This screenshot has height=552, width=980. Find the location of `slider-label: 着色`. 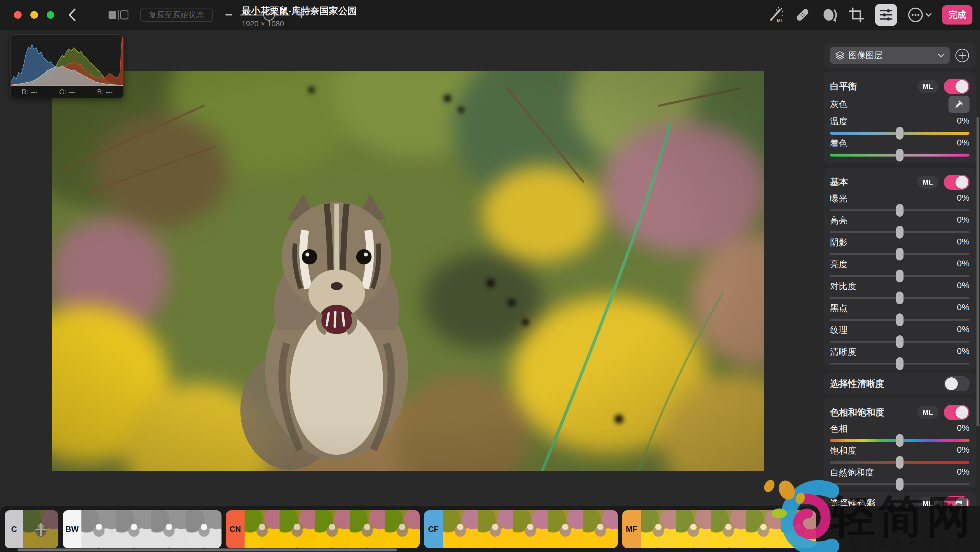

slider-label: 着色 is located at coordinates (893, 144).